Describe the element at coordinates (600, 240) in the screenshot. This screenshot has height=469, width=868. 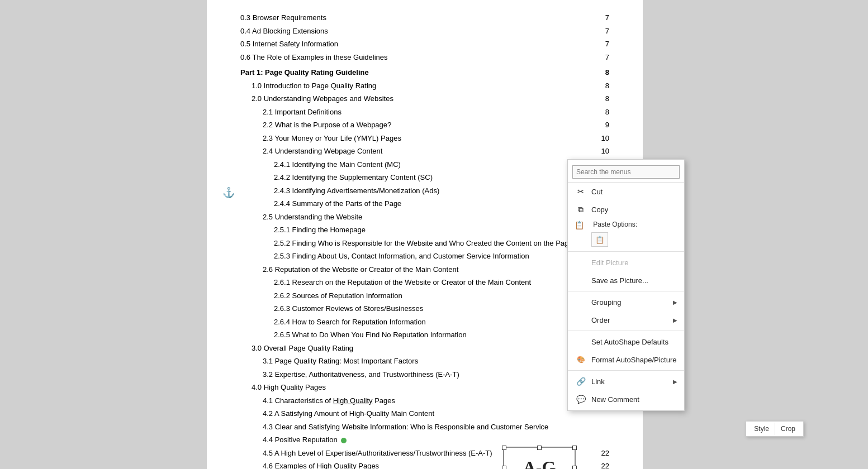
I see `paste-option-1-icon: 📋` at that location.